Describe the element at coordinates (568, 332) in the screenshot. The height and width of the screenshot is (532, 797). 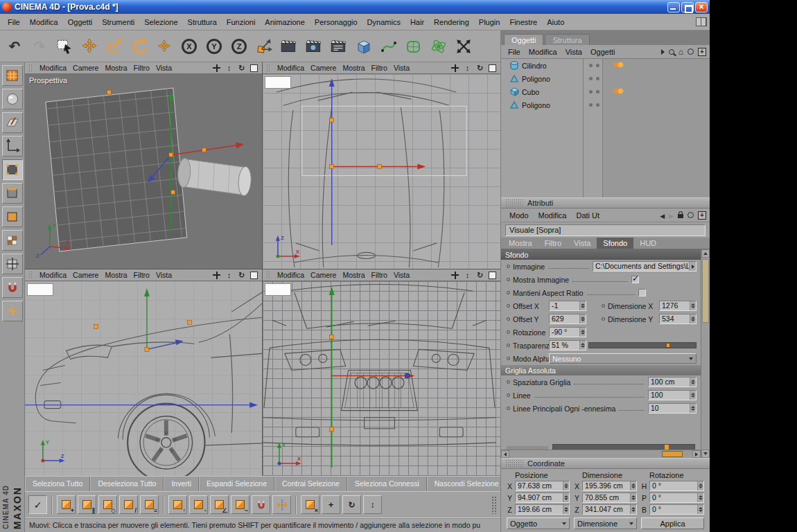
I see `rotazione-field: -90 °` at that location.